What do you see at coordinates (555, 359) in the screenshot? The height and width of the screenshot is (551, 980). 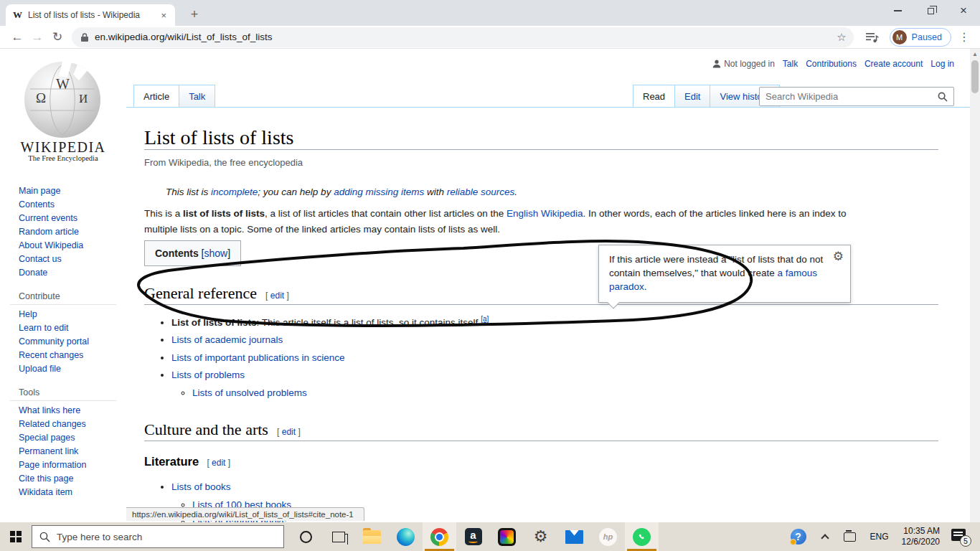 I see `list-item: Lists of important publications in scien…` at bounding box center [555, 359].